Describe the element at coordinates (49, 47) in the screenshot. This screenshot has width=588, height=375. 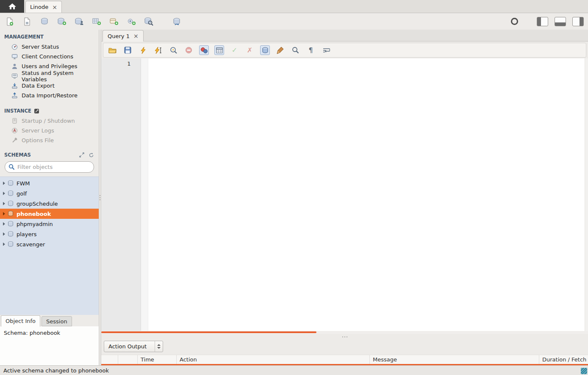
I see `sidebar-item-server-status: Server Status` at that location.